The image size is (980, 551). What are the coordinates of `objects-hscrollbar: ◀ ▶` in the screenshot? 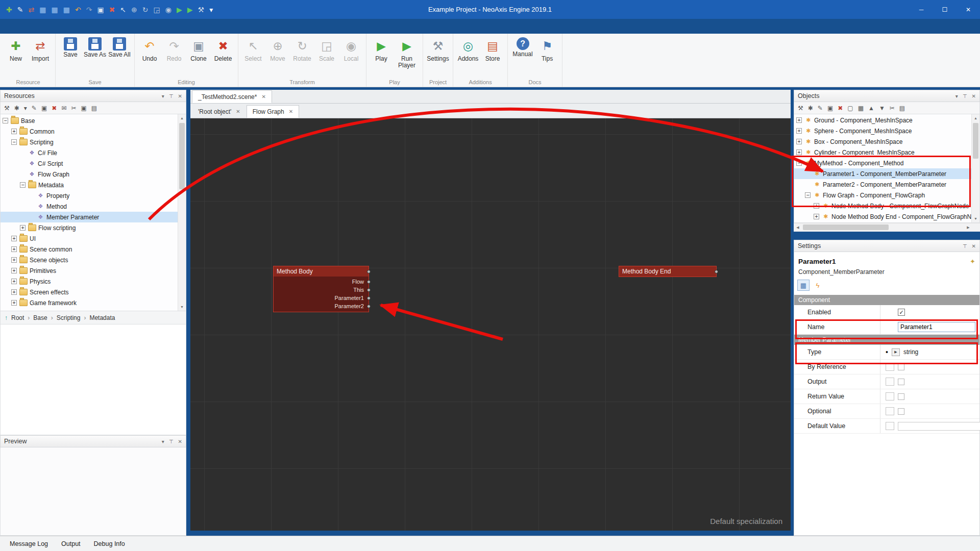 It's located at (887, 228).